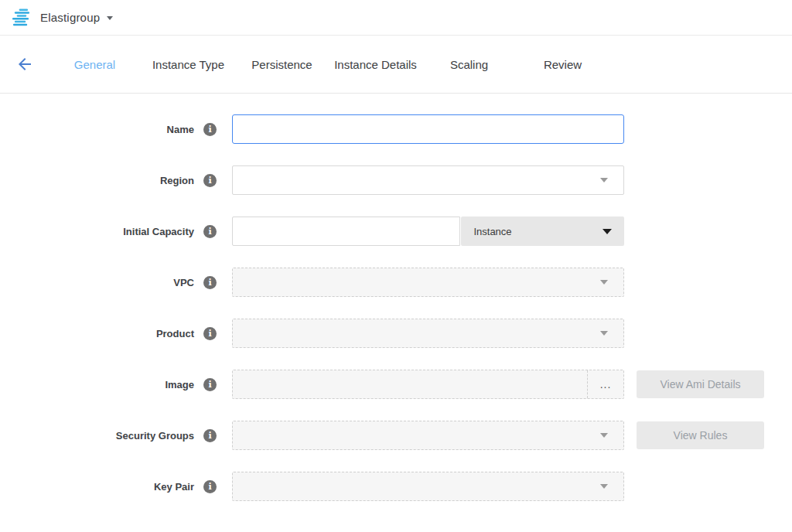  What do you see at coordinates (396, 486) in the screenshot?
I see `form-row-key-pair: Key Pair i` at bounding box center [396, 486].